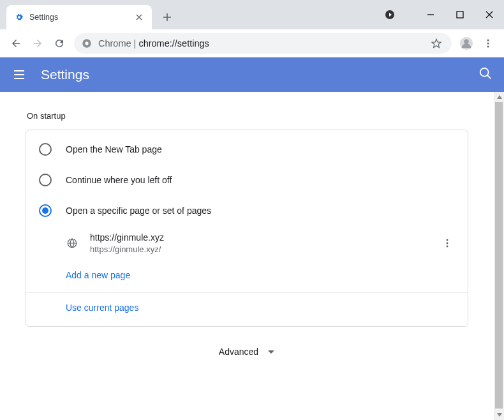  Describe the element at coordinates (460, 15) in the screenshot. I see `maximize-button` at that location.